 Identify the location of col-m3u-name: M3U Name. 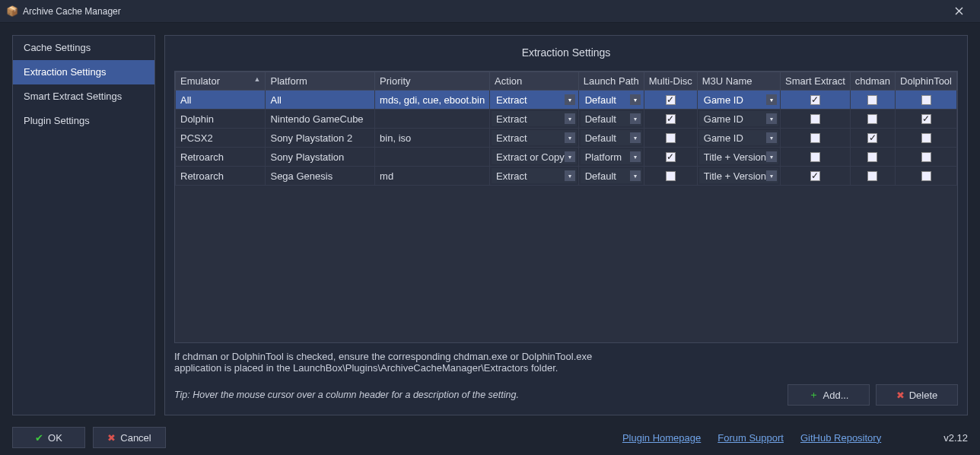
(738, 81).